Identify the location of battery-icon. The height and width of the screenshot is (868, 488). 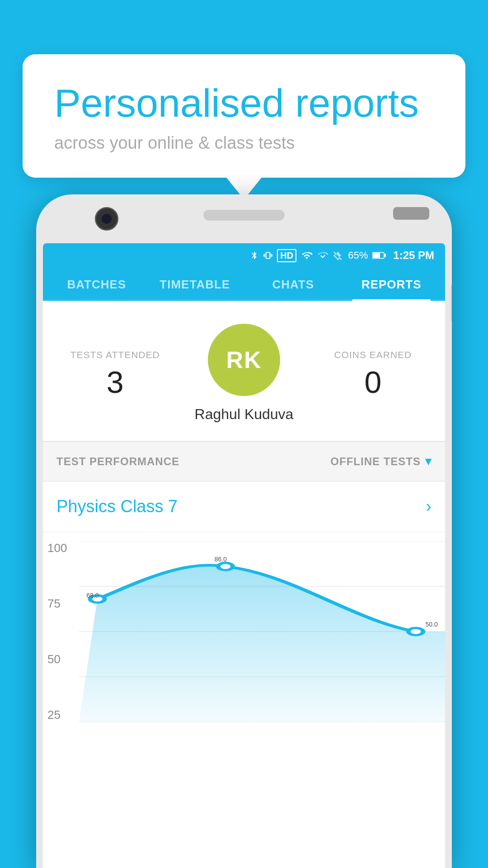
(379, 255).